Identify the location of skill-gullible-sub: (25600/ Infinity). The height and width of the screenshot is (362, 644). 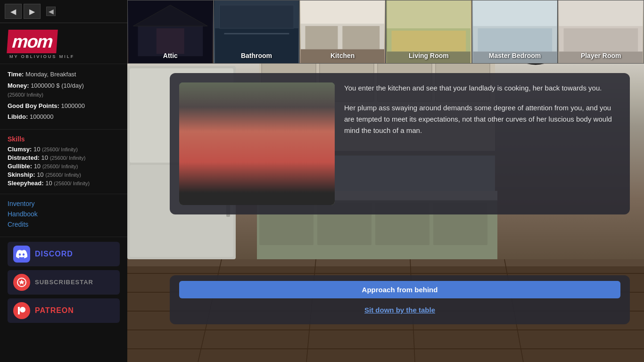
(60, 166).